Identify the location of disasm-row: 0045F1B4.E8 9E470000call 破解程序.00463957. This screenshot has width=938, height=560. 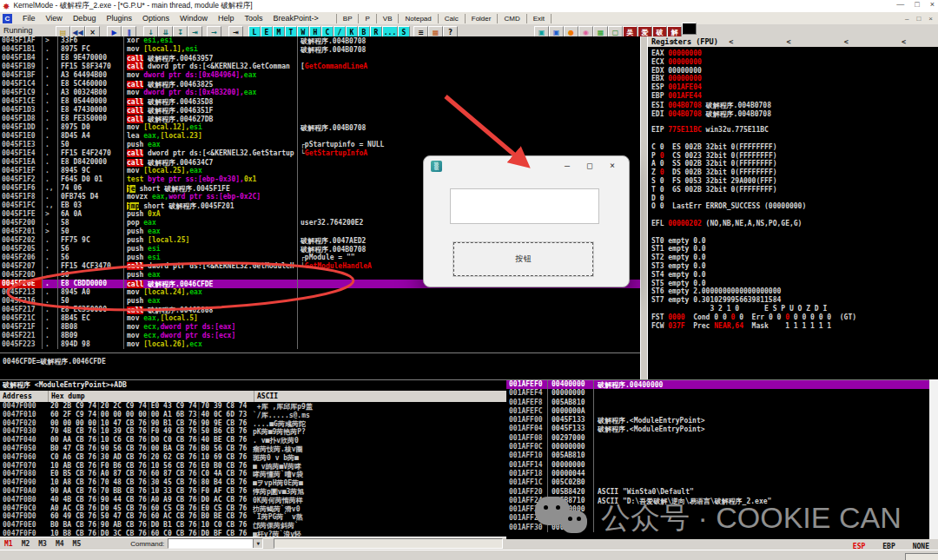
(320, 58).